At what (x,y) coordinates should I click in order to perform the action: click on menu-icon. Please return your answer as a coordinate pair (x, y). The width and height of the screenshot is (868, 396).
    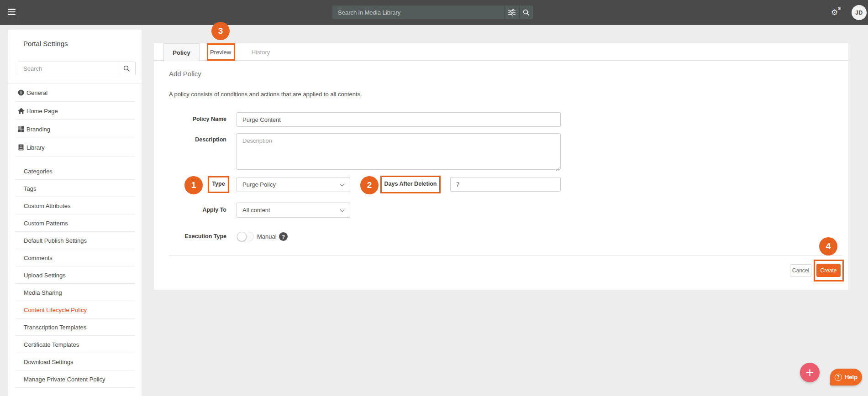
    Looking at the image, I should click on (12, 12).